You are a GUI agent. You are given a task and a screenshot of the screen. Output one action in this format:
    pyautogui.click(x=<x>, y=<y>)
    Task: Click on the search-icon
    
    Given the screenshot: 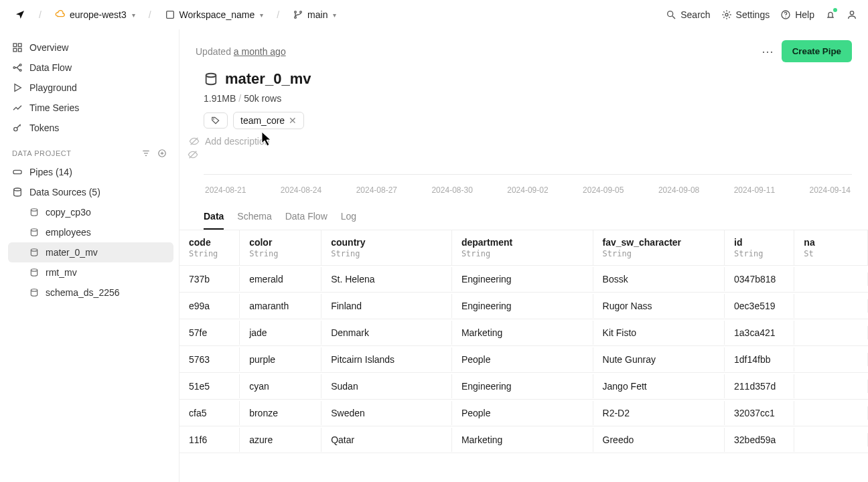 What is the action you would take?
    pyautogui.click(x=671, y=15)
    